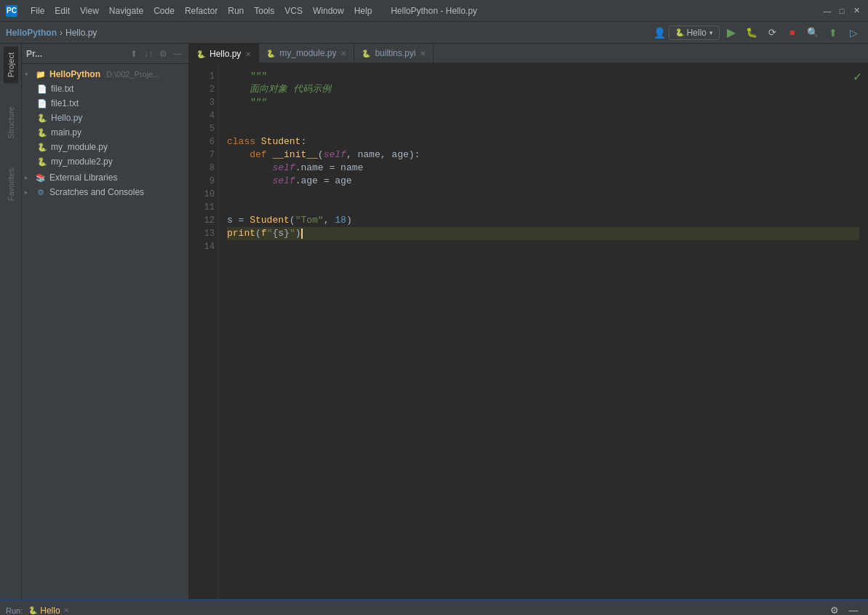 This screenshot has height=615, width=868. Describe the element at coordinates (75, 74) in the screenshot. I see `root-name: HelloPython` at that location.